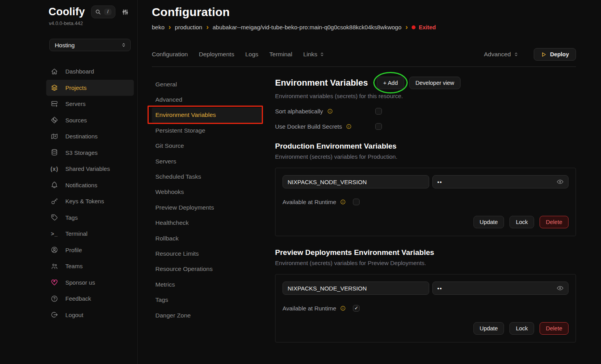  What do you see at coordinates (426, 96) in the screenshot?
I see `panel-description: Environment variables (secrets) for this…` at bounding box center [426, 96].